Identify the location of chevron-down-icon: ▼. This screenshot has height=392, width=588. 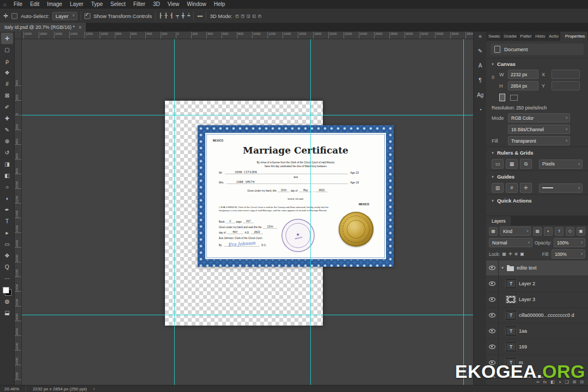
(503, 268).